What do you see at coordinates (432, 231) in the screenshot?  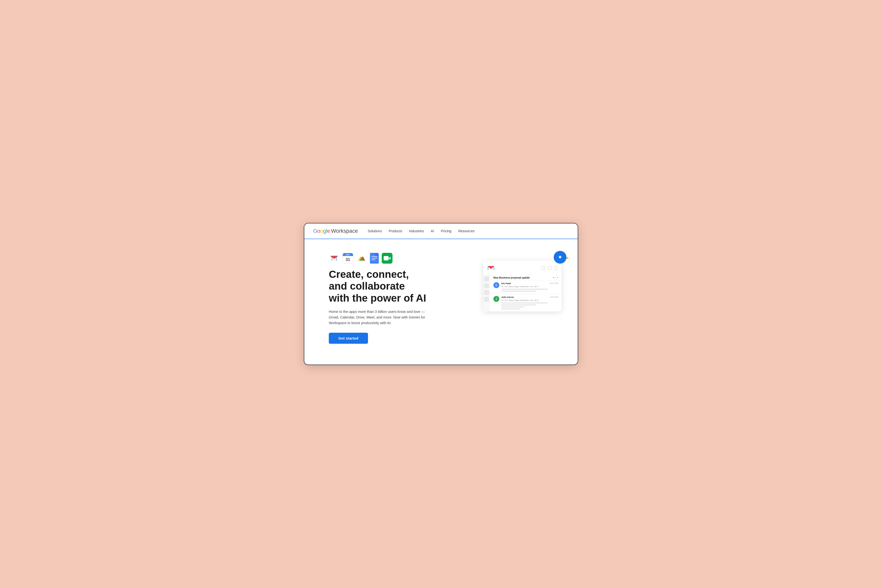 I see `nav-link-ai: AI` at bounding box center [432, 231].